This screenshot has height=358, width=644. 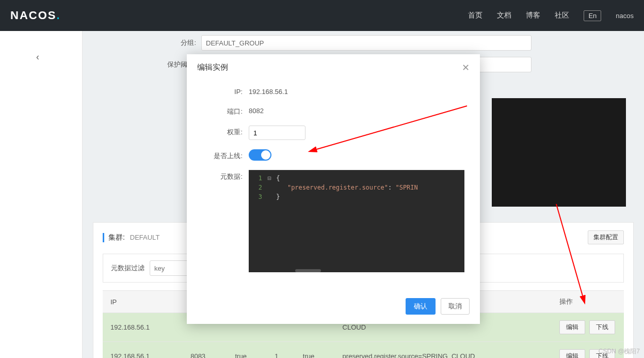 I want to click on watermark: CSDN @槐阳7, so click(x=619, y=351).